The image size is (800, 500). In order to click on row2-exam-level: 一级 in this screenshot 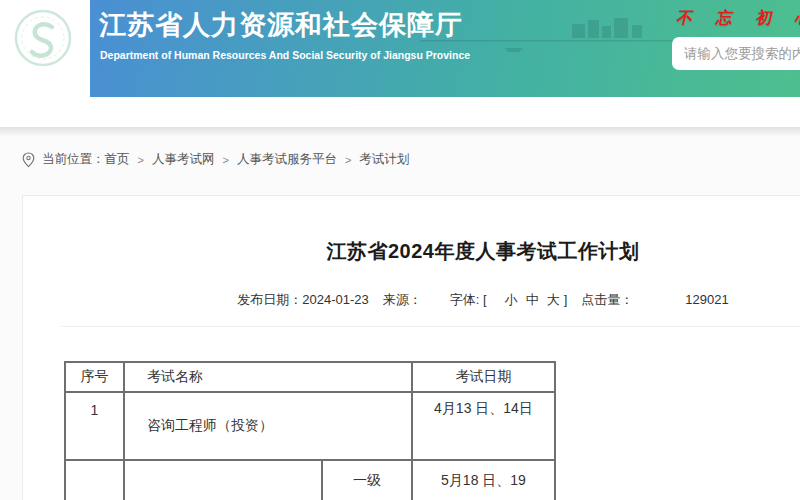, I will do `click(367, 480)`.